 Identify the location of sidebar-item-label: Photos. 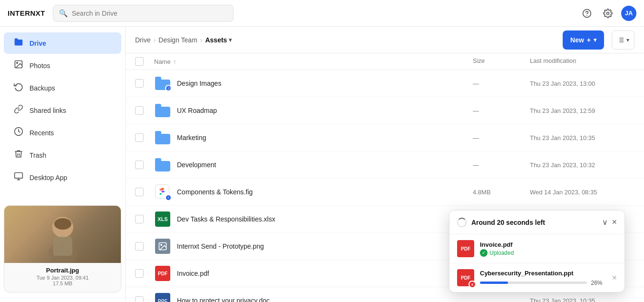
(40, 66).